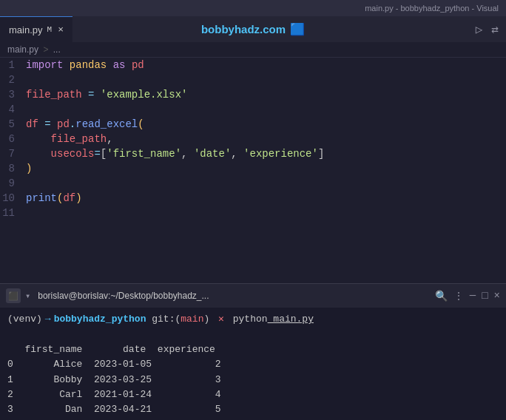 The image size is (506, 420). I want to click on tab-modified-indicator: M, so click(50, 30).